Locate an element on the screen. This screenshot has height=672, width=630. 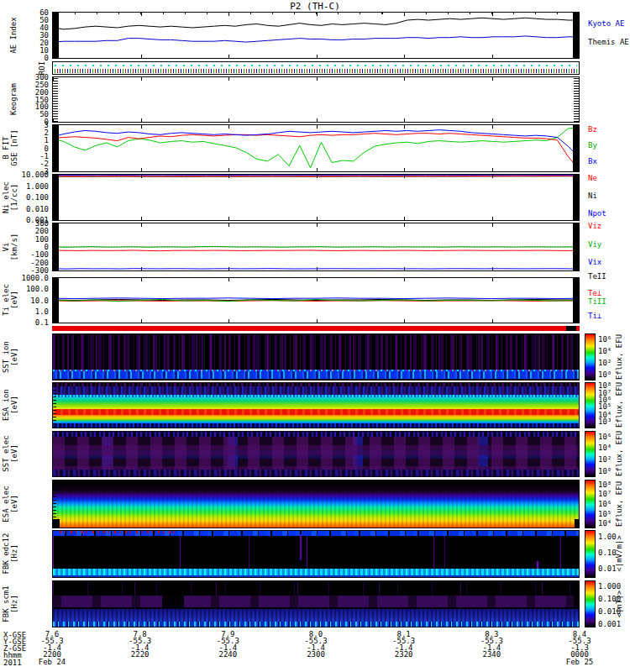
bfit-y-ticks: 3210-1-2-3 is located at coordinates (31, 148).